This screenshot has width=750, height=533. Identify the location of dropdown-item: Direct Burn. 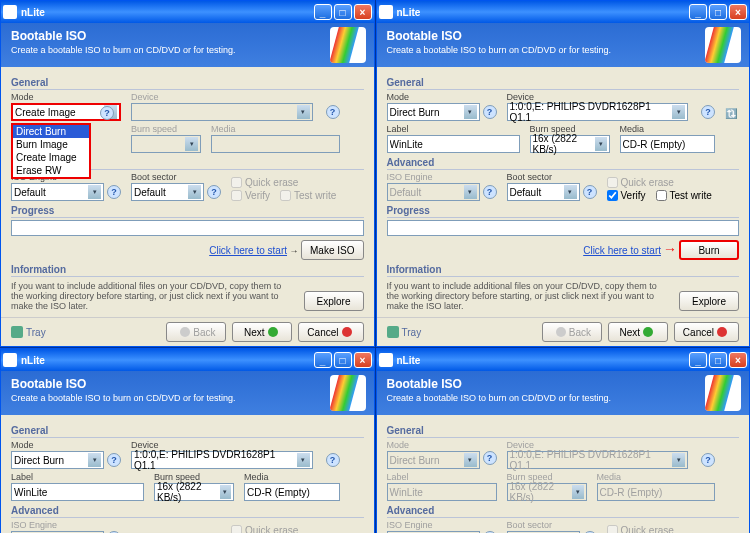
(51, 132).